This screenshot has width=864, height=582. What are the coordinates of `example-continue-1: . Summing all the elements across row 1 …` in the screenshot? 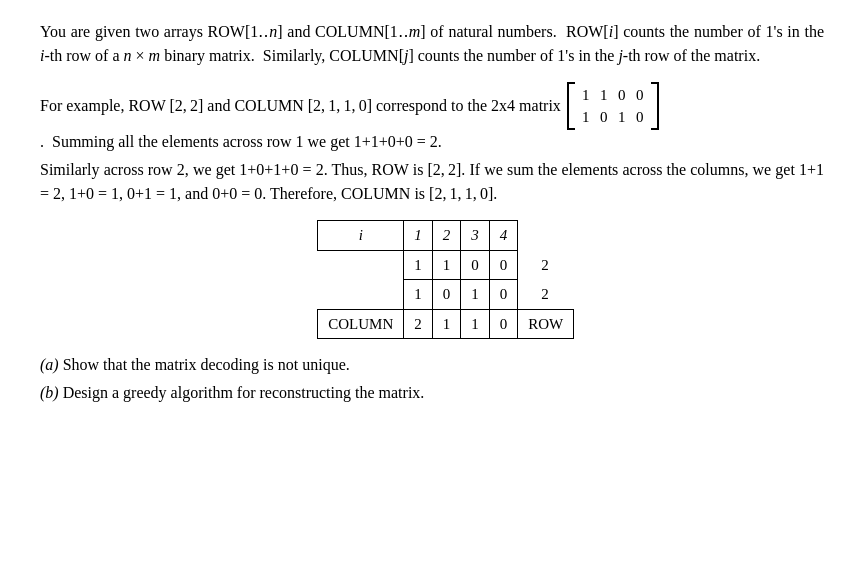 It's located at (241, 142).